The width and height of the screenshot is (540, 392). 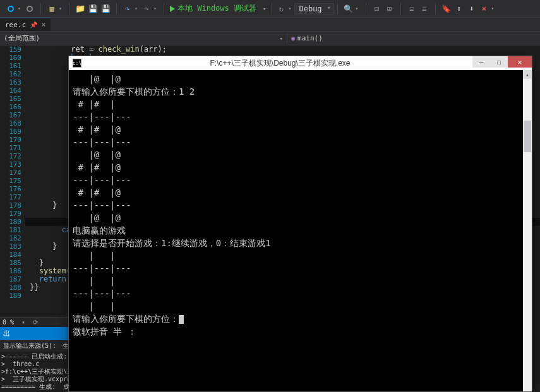 What do you see at coordinates (144, 38) in the screenshot?
I see `scope-combo: (全局范围)` at bounding box center [144, 38].